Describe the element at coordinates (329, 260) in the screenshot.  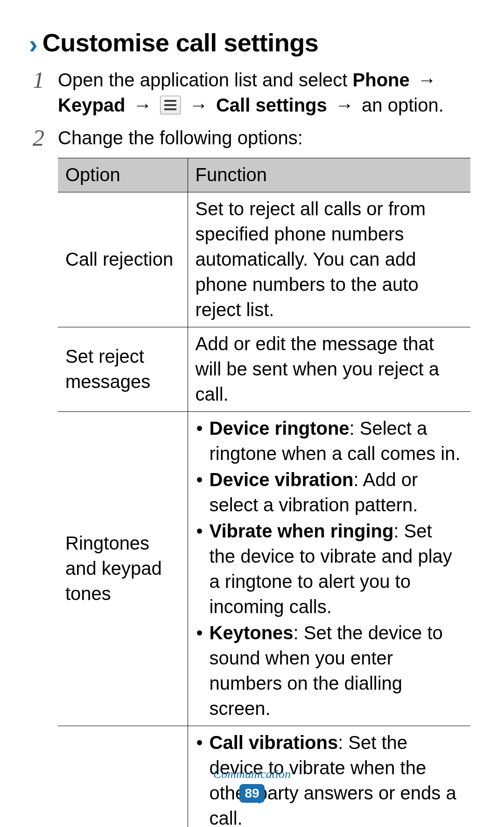
I see `function-cell: Set to reject all calls or from specifie…` at that location.